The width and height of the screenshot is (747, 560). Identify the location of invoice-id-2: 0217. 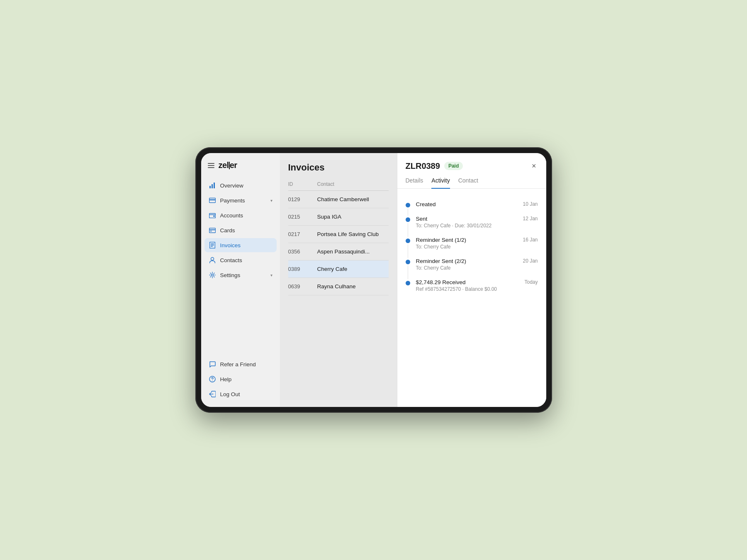
(303, 234).